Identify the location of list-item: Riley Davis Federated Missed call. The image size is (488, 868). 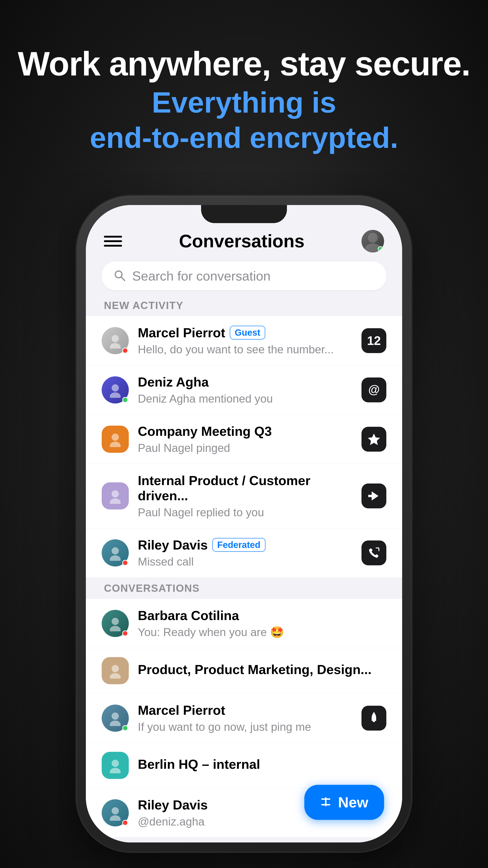
(244, 553).